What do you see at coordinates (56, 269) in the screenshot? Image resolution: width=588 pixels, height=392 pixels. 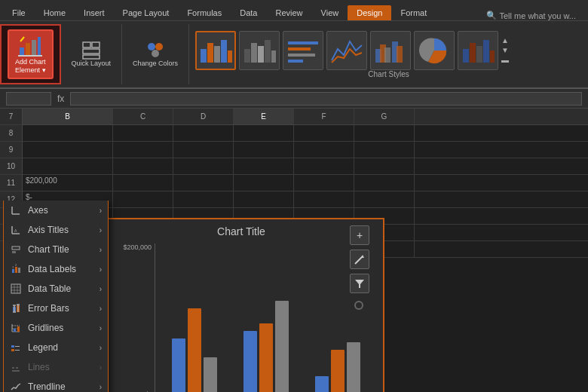 I see `menu-item-data-labels: 1 2 Data Labels ›` at bounding box center [56, 269].